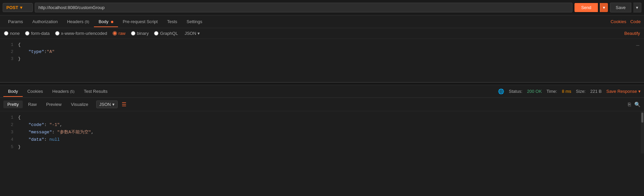  I want to click on resp-subtab-pretty: Pretty, so click(13, 105).